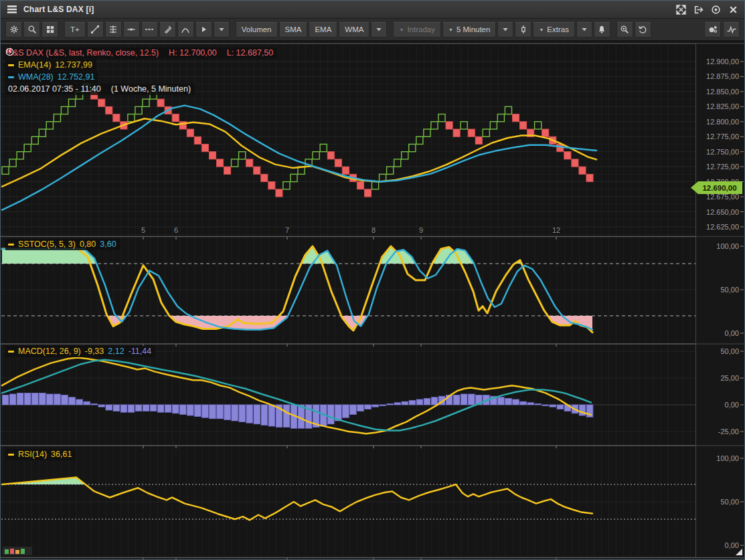 The height and width of the screenshot is (560, 745). What do you see at coordinates (150, 29) in the screenshot?
I see `dashed-line-tool-button` at bounding box center [150, 29].